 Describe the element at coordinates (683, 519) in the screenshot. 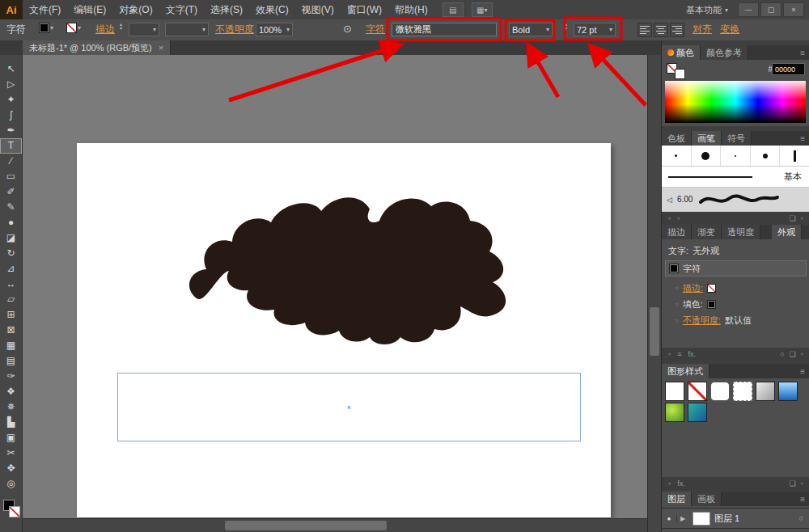

I see `expand-arrow-icon: ▶` at that location.